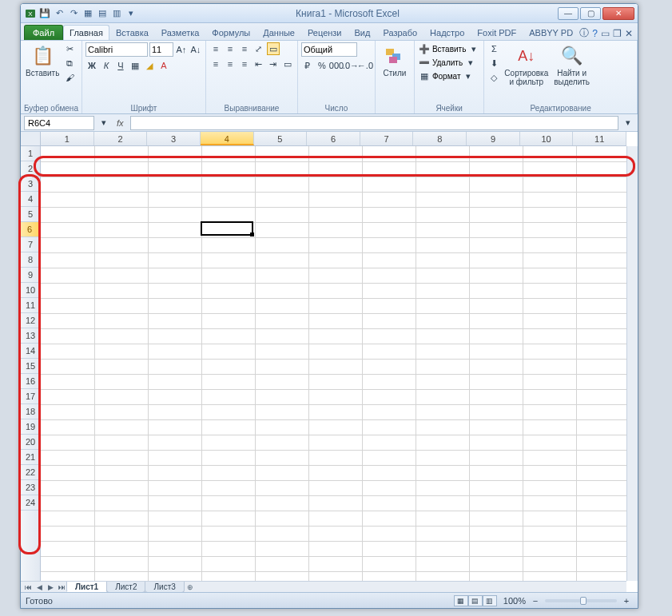 This screenshot has width=672, height=616. What do you see at coordinates (133, 32) in the screenshot?
I see `ribbon-tab: Вставка` at bounding box center [133, 32].